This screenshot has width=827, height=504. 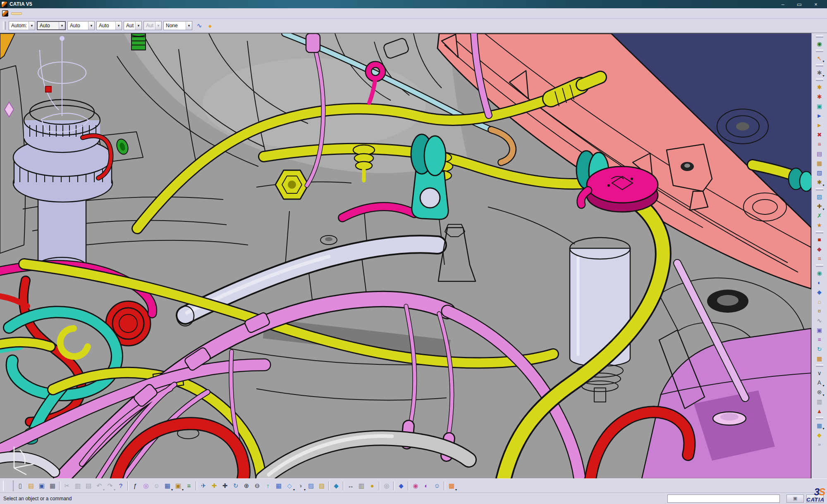 I want to click on camera-blue-icon: ◆, so click(x=820, y=292).